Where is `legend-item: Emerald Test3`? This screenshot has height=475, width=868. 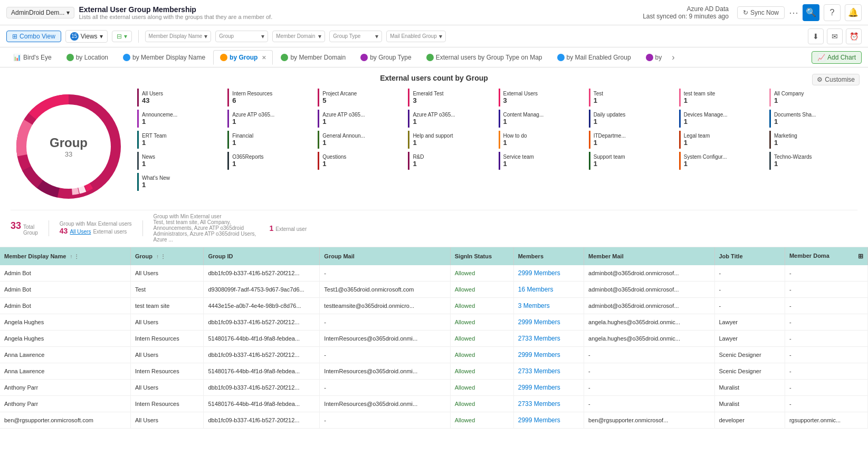
legend-item: Emerald Test3 is located at coordinates (452, 98).